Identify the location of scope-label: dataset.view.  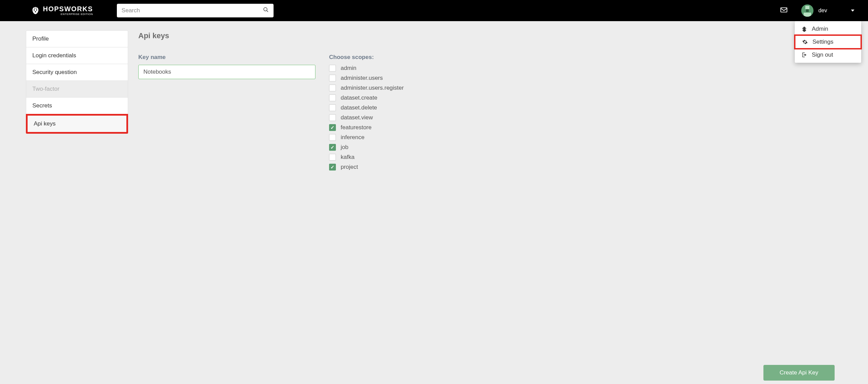
(357, 118).